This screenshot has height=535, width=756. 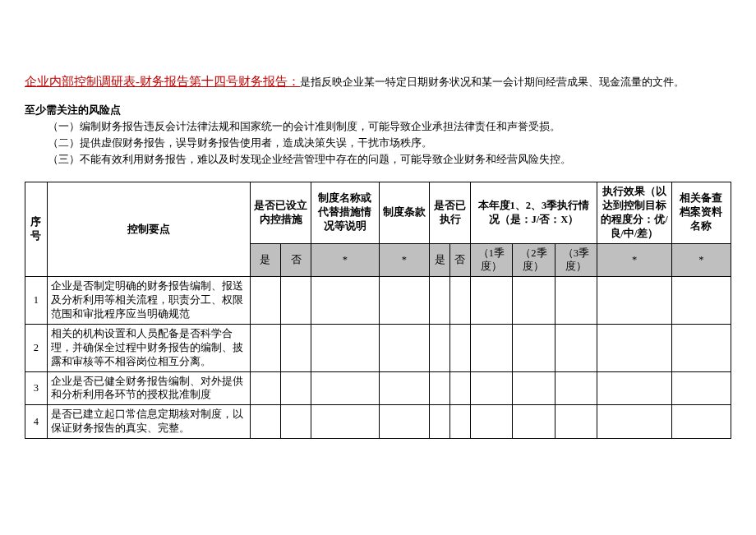 What do you see at coordinates (36, 348) in the screenshot?
I see `cell-index: 2` at bounding box center [36, 348].